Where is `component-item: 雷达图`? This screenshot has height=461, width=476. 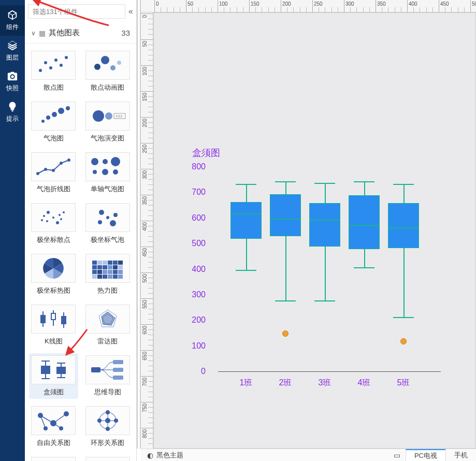
component-item: 雷达图 is located at coordinates (108, 325).